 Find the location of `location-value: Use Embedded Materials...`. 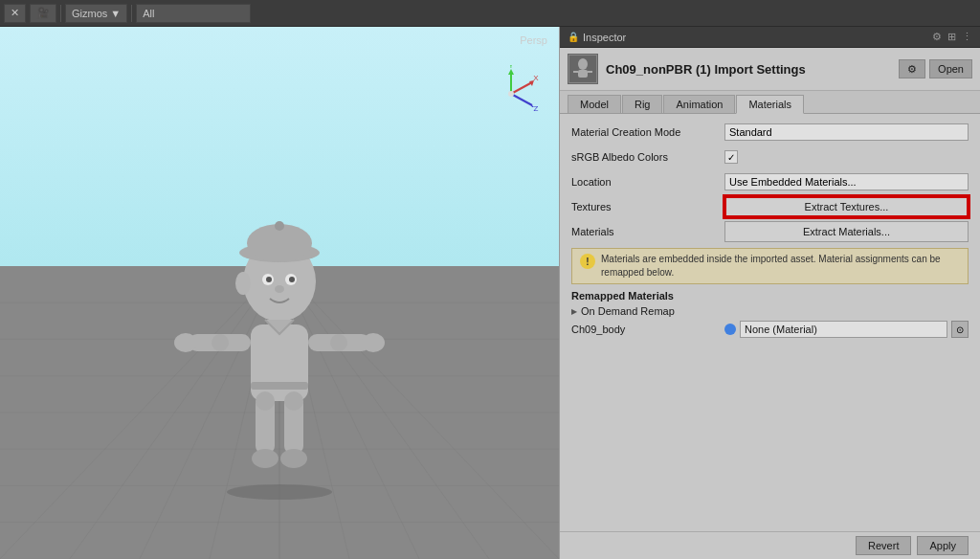

location-value: Use Embedded Materials... is located at coordinates (846, 182).